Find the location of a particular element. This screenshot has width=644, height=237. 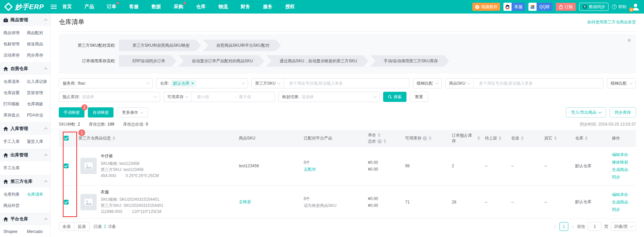

nav-item: 仓库 is located at coordinates (201, 7).